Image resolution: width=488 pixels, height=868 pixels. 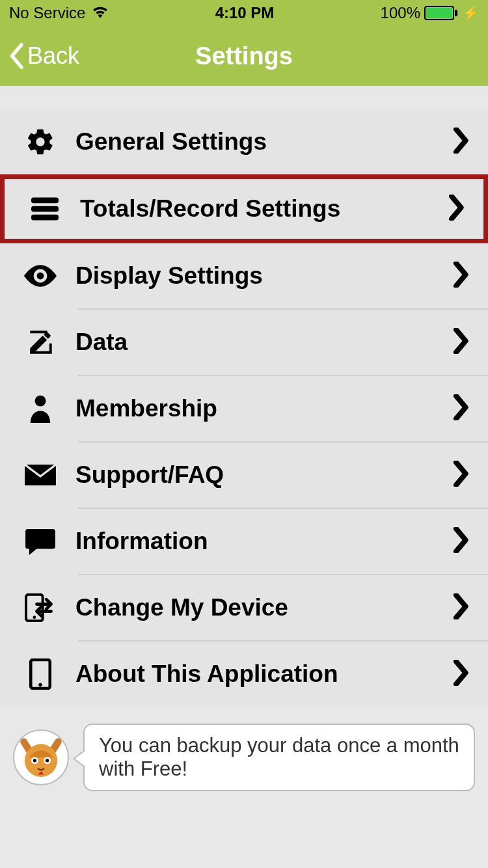 What do you see at coordinates (244, 142) in the screenshot?
I see `menu-item-general-settings: General Settings` at bounding box center [244, 142].